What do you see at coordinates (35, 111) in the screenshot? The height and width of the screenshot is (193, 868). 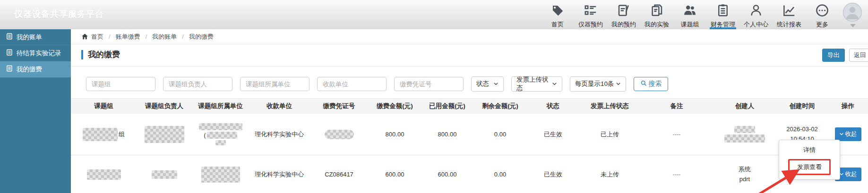 I see `sidebar: 我的账单 待结算实验记录 我的缴费` at bounding box center [35, 111].